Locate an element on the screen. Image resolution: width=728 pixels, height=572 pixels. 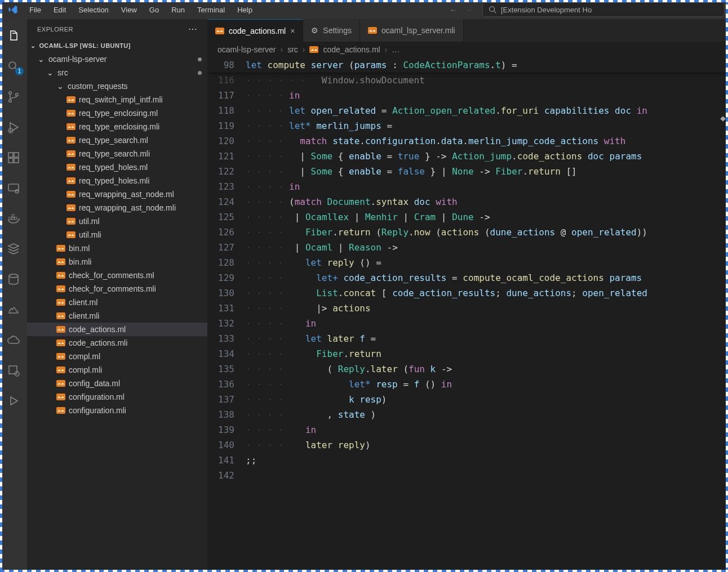
nav-forward-icon: → is located at coordinates (469, 10).